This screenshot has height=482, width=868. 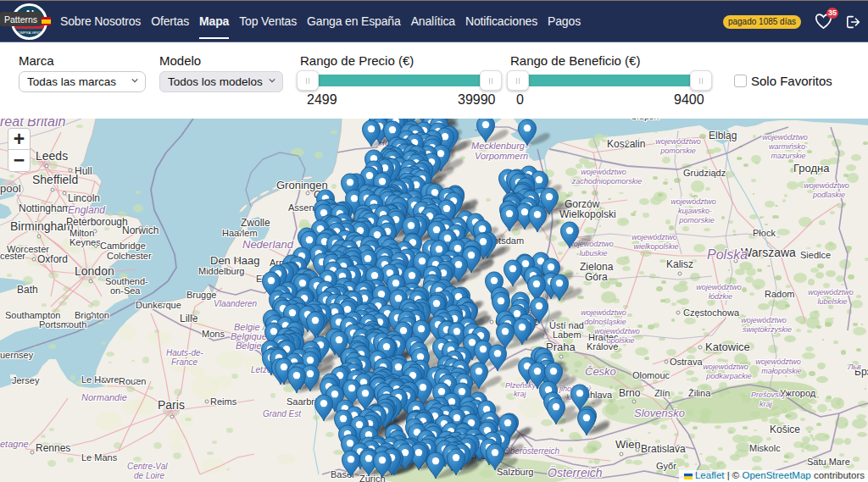 What do you see at coordinates (55, 180) in the screenshot?
I see `svg-text: Sheffield` at bounding box center [55, 180].